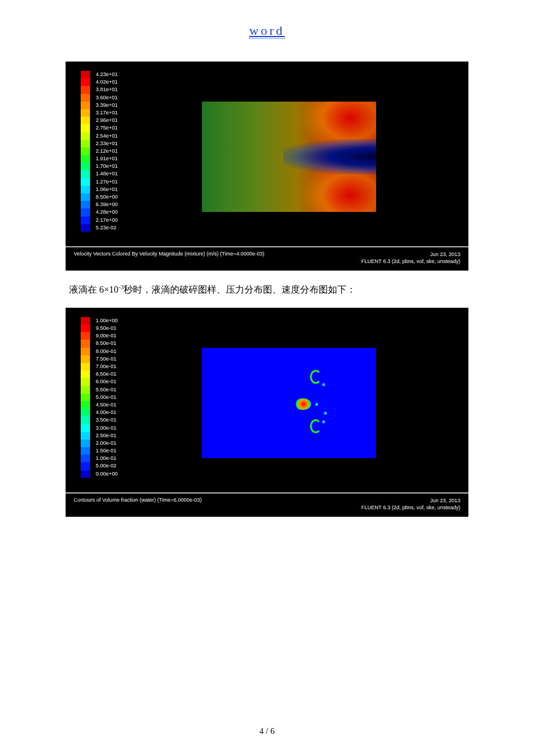 This screenshot has width=534, height=756. Describe the element at coordinates (107, 121) in the screenshot. I see `legend-value: 2.96e+01` at that location.